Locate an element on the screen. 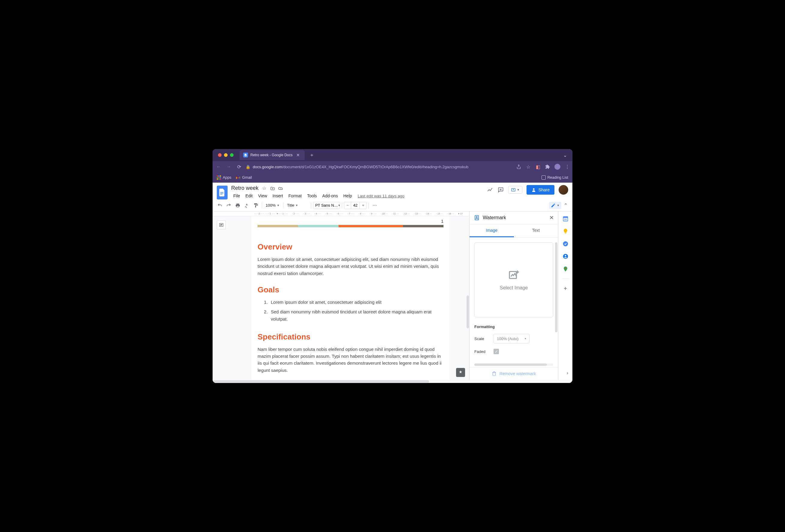 The height and width of the screenshot is (532, 785). font-size-control: − + is located at coordinates (355, 205).